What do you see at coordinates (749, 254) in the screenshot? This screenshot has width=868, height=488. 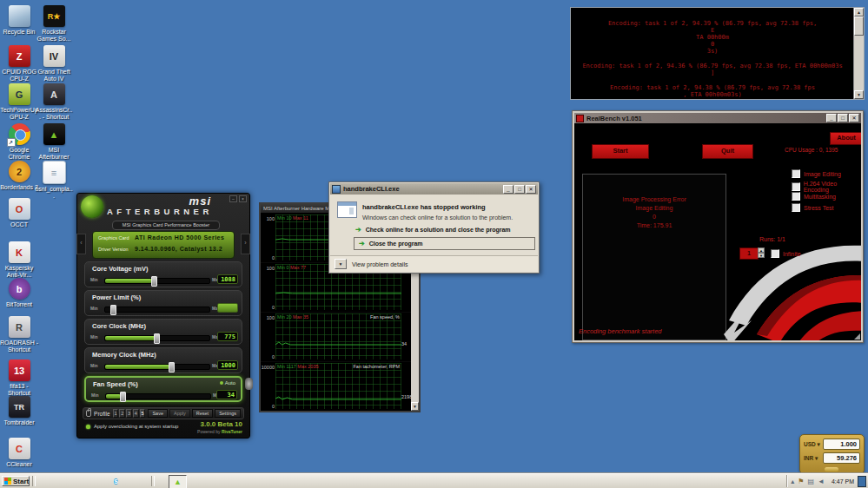 I see `runs-input: 1` at bounding box center [749, 254].